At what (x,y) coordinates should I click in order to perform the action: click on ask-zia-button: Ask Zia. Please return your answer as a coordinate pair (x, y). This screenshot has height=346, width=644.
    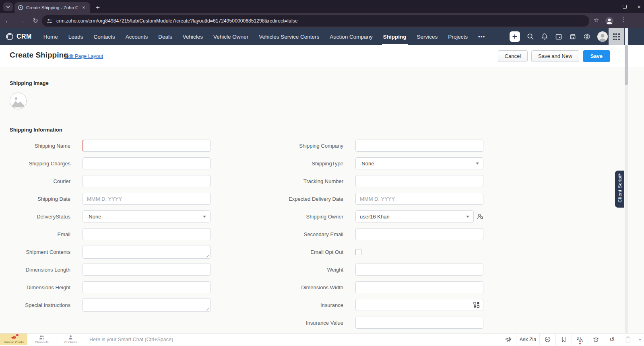
    Looking at the image, I should click on (528, 340).